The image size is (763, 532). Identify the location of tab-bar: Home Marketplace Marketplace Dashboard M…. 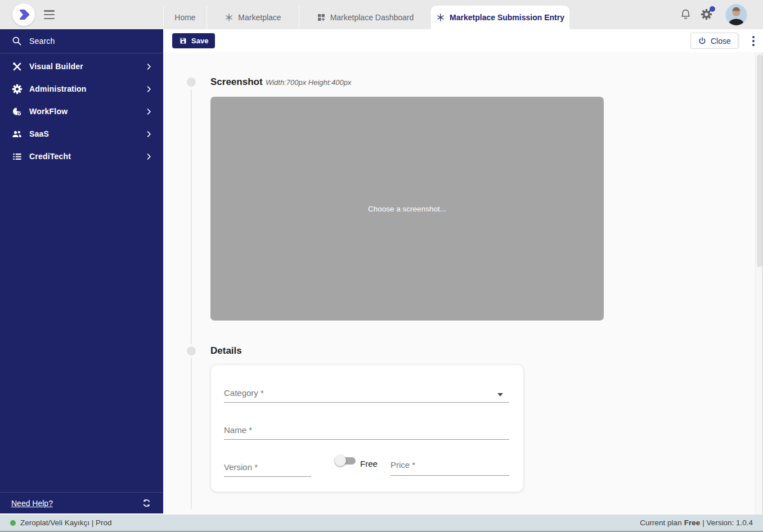
(366, 17).